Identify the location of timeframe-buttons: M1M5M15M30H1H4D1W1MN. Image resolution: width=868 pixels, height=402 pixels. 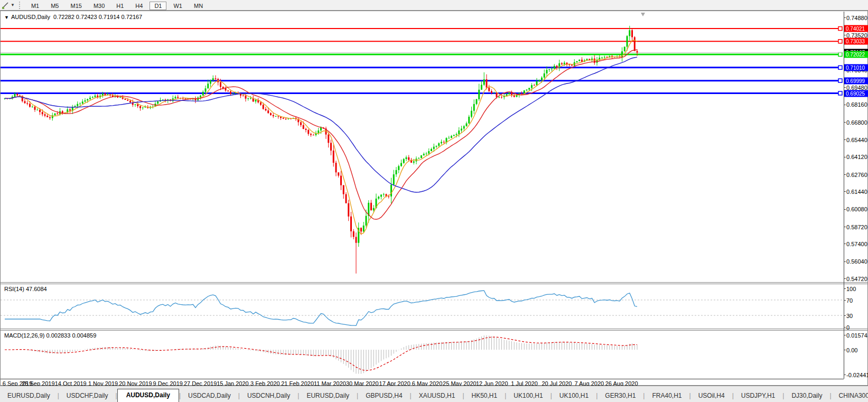
(117, 5).